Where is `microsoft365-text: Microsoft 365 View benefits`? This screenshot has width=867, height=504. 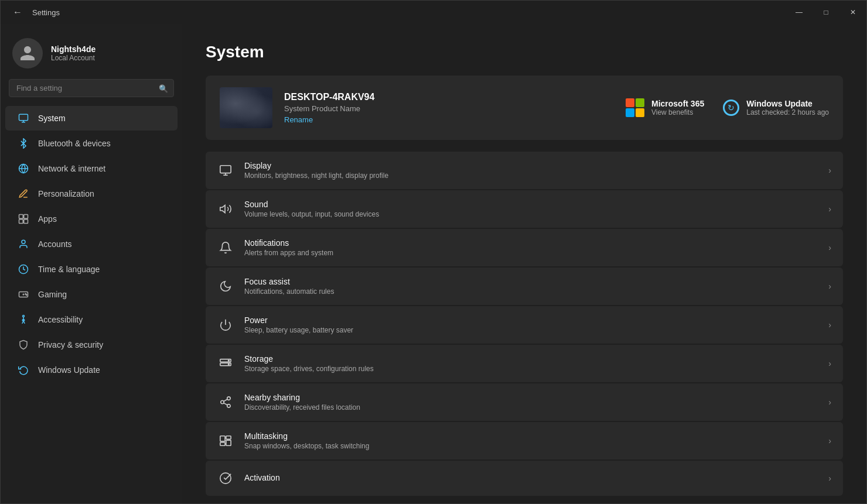
microsoft365-text: Microsoft 365 View benefits is located at coordinates (678, 108).